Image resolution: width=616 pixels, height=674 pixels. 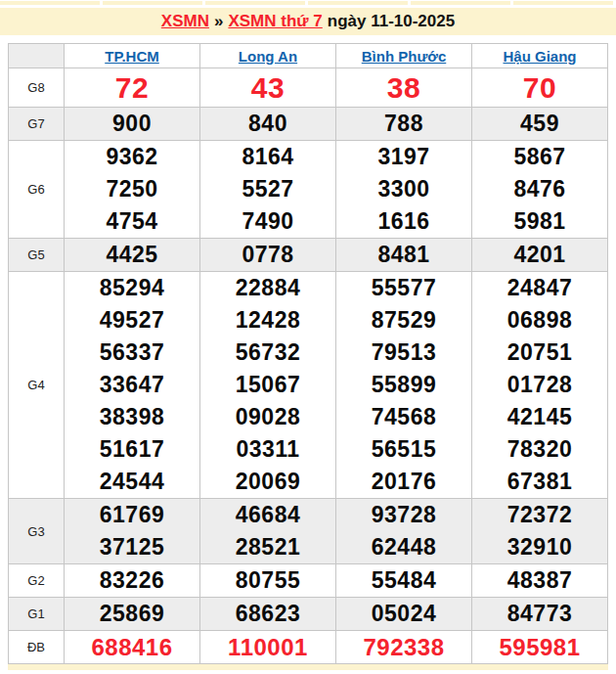 I want to click on result-number: 03311, so click(x=268, y=450).